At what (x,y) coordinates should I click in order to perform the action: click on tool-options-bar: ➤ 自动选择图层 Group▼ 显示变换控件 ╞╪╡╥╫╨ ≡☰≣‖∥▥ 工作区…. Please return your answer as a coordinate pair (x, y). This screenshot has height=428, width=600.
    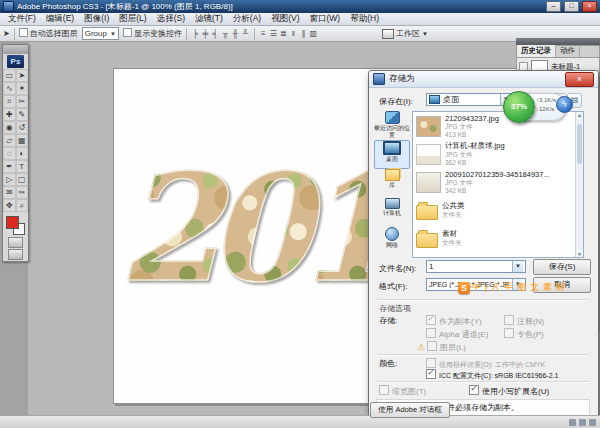
    Looking at the image, I should click on (300, 34).